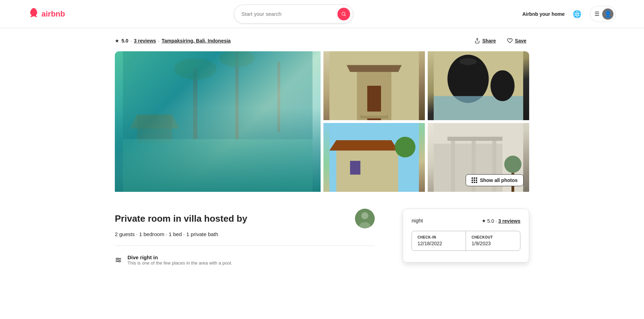 This screenshot has height=319, width=644. What do you see at coordinates (322, 41) in the screenshot?
I see `listing-meta: ★ 5.0 · 3 reviews · Tampaksiring, Bali, …` at bounding box center [322, 41].